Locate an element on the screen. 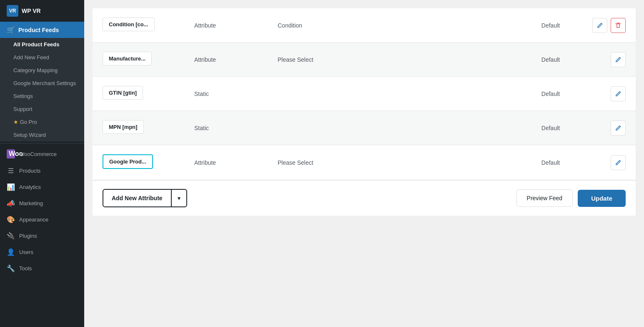 This screenshot has width=644, height=327. table-row: MPN [mpn] Static Default is located at coordinates (364, 128).